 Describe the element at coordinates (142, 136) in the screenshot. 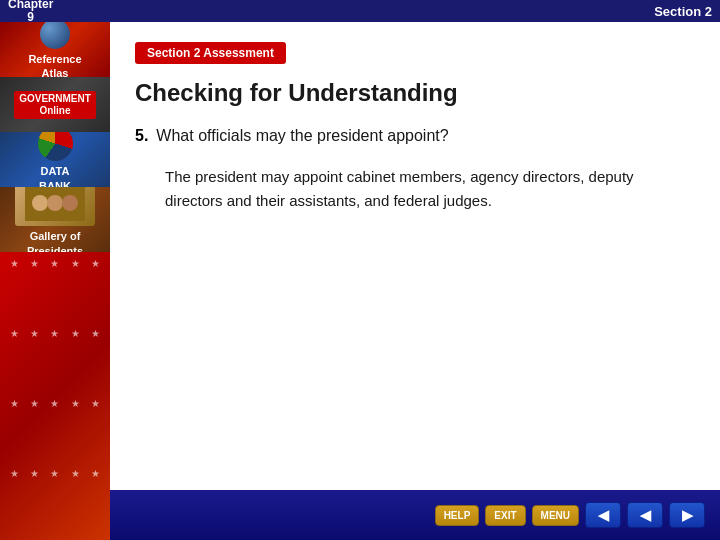

I see `question-number: 5.` at that location.